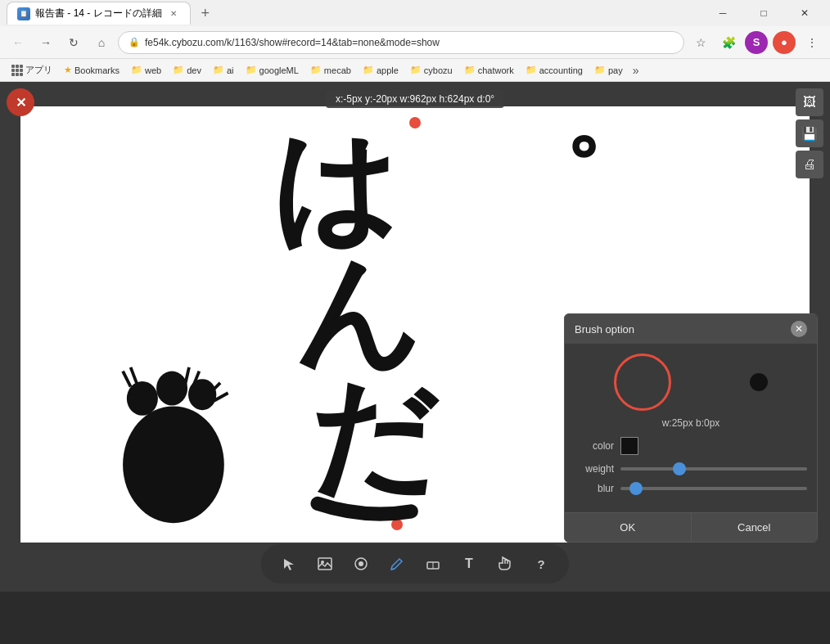 This screenshot has height=644, width=830. Describe the element at coordinates (540, 565) in the screenshot. I see `help-icon: ?` at that location.